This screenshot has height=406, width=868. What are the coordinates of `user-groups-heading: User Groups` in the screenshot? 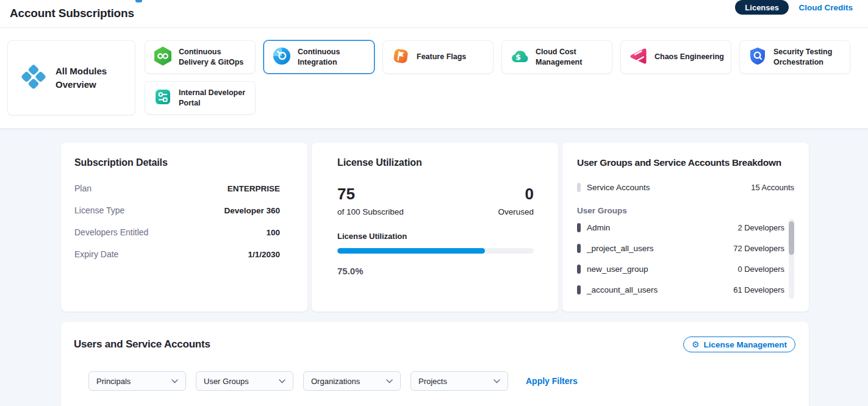 It's located at (686, 211).